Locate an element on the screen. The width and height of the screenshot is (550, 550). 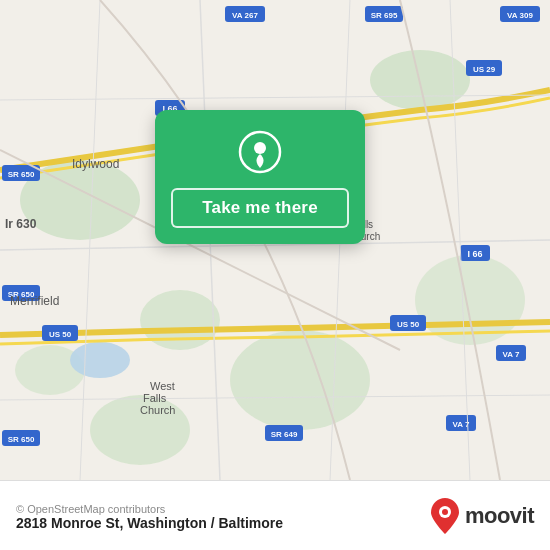
svg-text: Merrifield is located at coordinates (34, 301).